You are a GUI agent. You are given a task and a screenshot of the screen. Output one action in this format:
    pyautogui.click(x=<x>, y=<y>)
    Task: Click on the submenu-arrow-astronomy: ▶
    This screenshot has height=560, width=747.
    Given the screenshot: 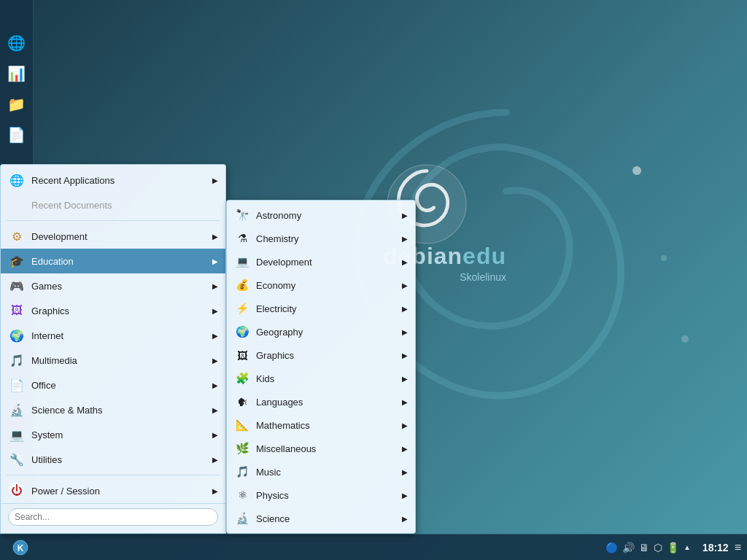 What is the action you would take?
    pyautogui.click(x=405, y=216)
    